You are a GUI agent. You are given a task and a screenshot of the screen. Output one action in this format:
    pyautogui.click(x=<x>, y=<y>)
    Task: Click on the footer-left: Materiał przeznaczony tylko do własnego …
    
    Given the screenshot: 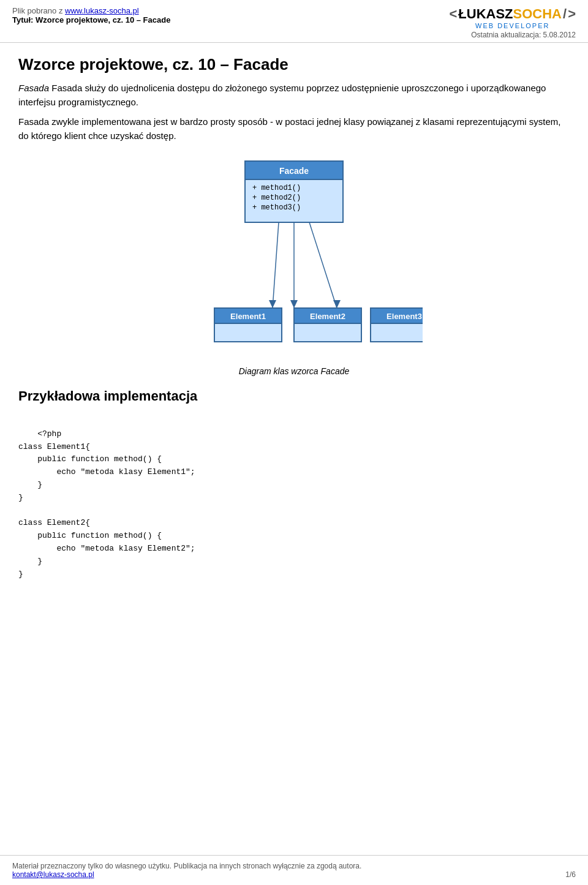 What is the action you would take?
    pyautogui.click(x=187, y=870)
    